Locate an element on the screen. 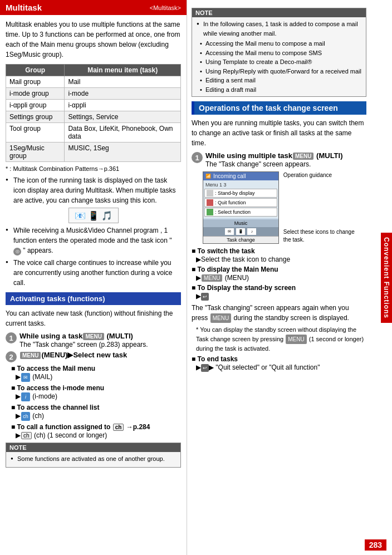  table-row: i-mode group is located at coordinates (36, 94).